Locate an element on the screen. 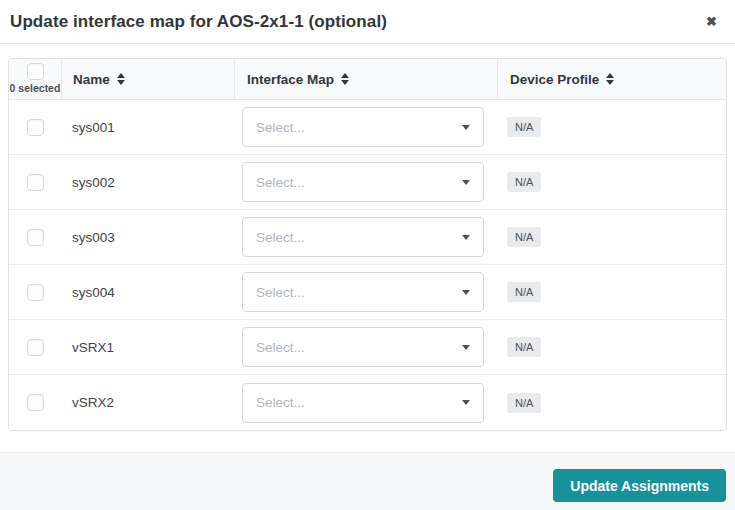 This screenshot has width=735, height=510. column-header-interface-map-label: Interface Map is located at coordinates (290, 80).